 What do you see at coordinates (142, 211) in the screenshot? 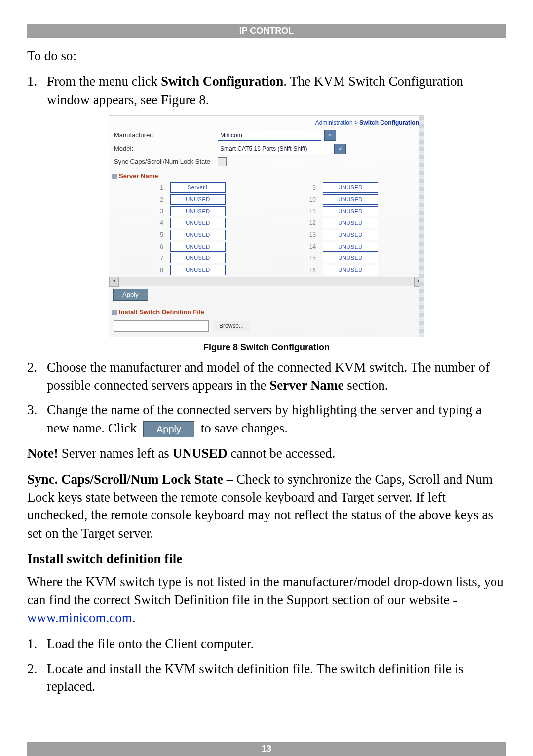
I see `server-index: 3` at bounding box center [142, 211].